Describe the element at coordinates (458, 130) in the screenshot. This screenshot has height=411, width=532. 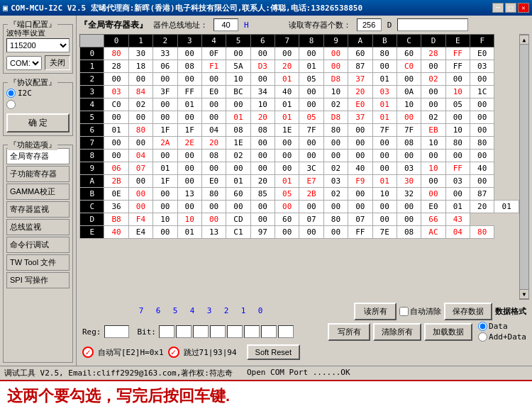
I see `cell-6-14: 10` at that location.